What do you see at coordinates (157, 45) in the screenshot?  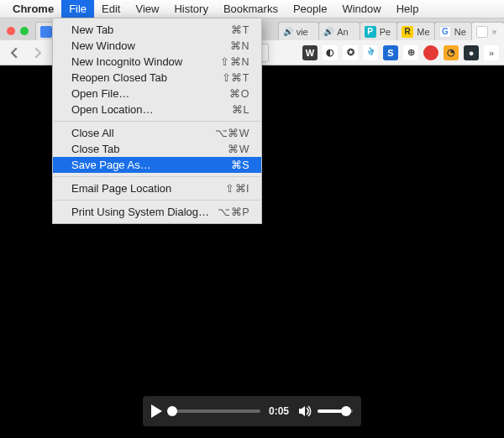 I see `menu-new-window: New Window⌘N` at bounding box center [157, 45].